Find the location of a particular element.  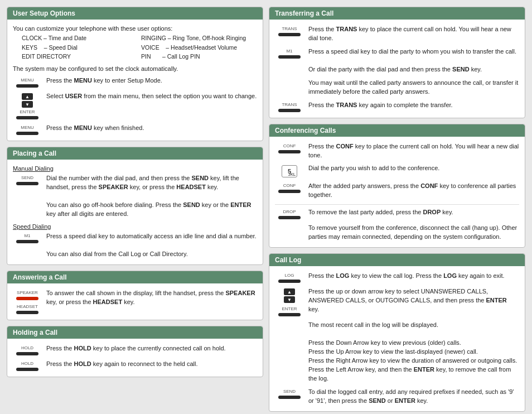

transferring-body: TRANS Press the TRANS key to place the c… is located at coordinates (397, 69).